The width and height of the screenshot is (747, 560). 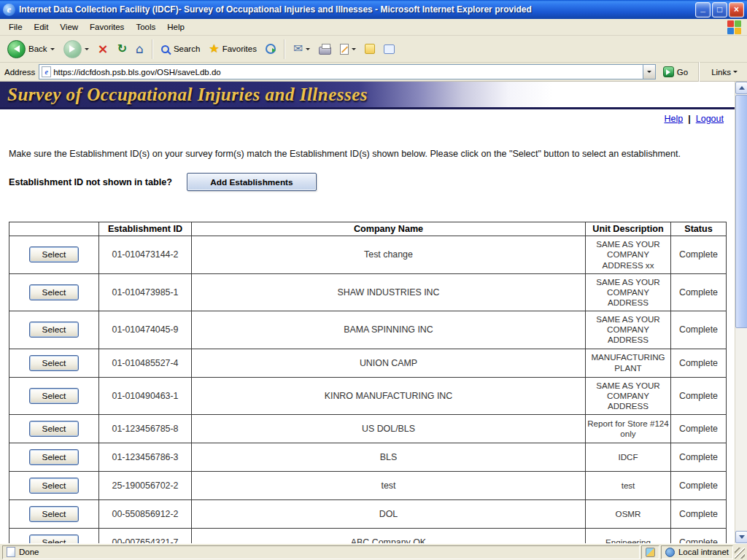 What do you see at coordinates (20, 72) in the screenshot?
I see `address-label: Address` at bounding box center [20, 72].